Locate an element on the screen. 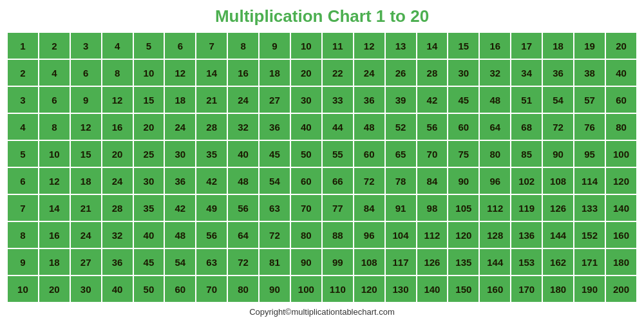 The height and width of the screenshot is (327, 644). table-cell: 114 is located at coordinates (590, 181).